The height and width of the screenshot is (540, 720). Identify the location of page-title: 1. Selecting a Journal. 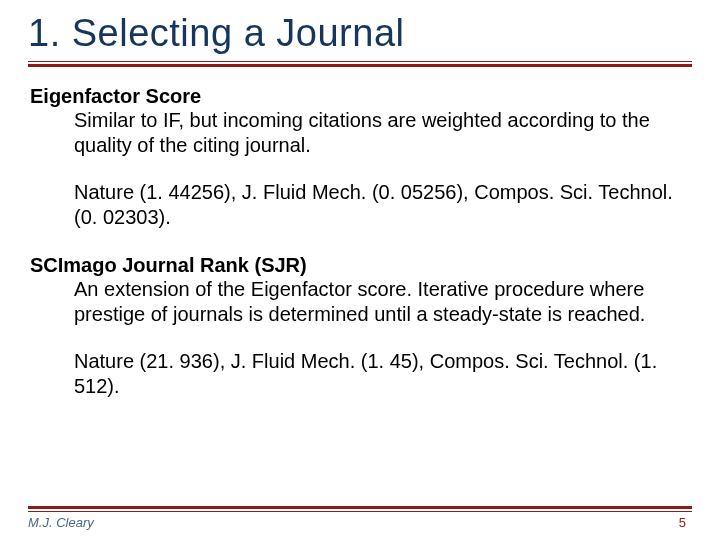
(360, 34).